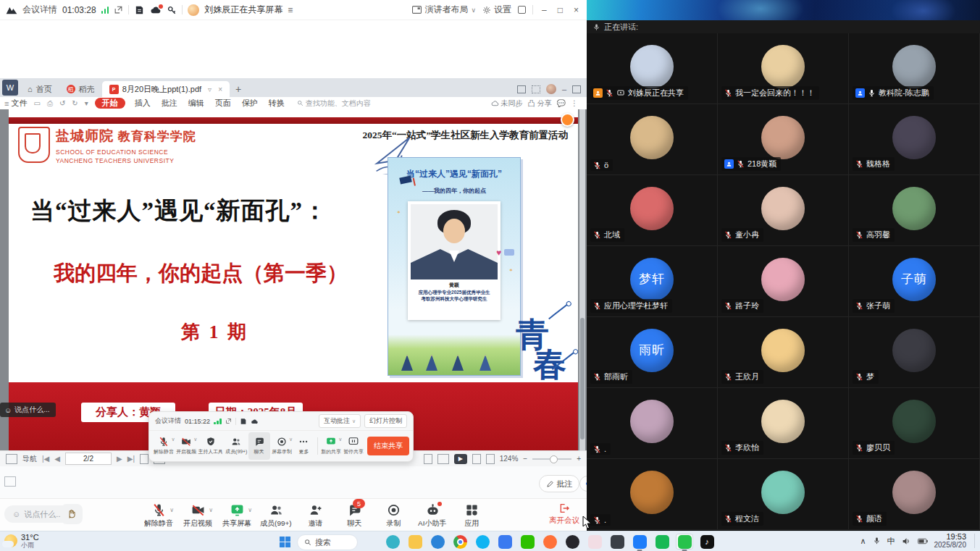 The image size is (980, 551). Describe the element at coordinates (88, 459) in the screenshot. I see `page-indicator: 2/2` at that location.